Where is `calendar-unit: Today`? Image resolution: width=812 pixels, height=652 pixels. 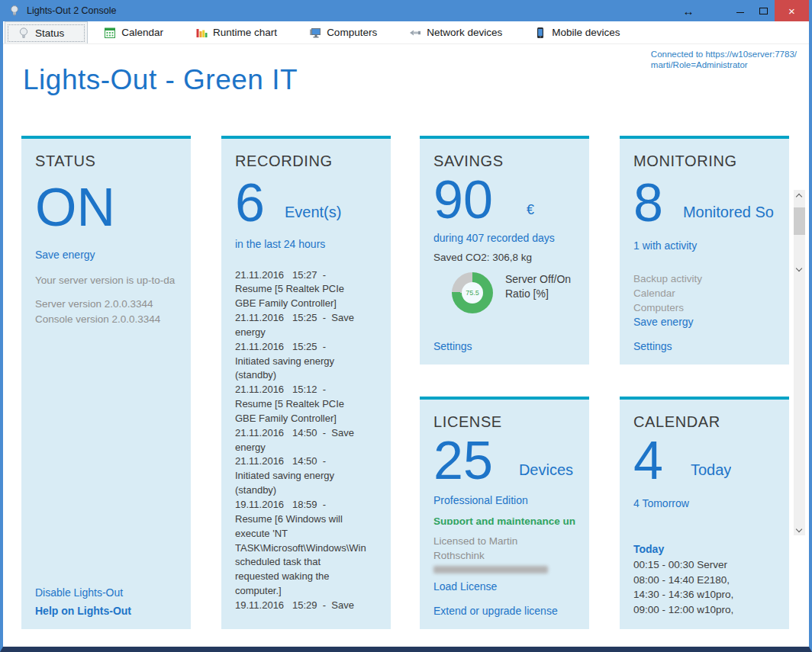
calendar-unit: Today is located at coordinates (711, 470).